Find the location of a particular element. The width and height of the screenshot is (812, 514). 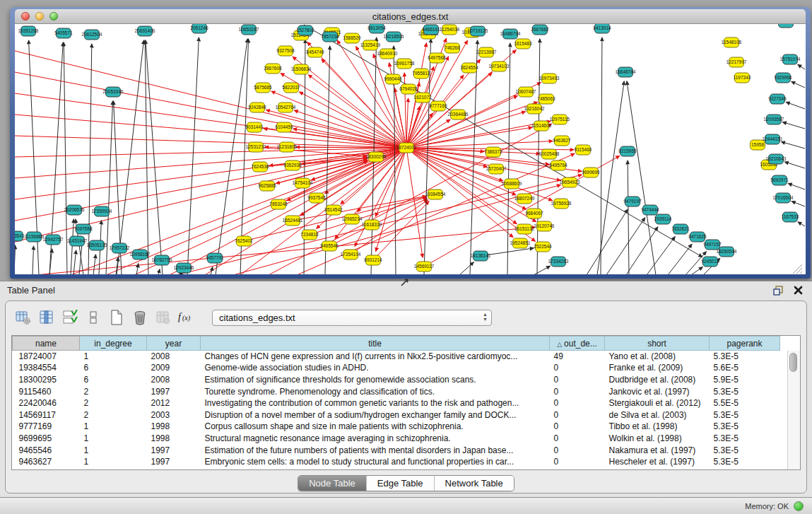

graph-node-label: 19120746 is located at coordinates (544, 226).